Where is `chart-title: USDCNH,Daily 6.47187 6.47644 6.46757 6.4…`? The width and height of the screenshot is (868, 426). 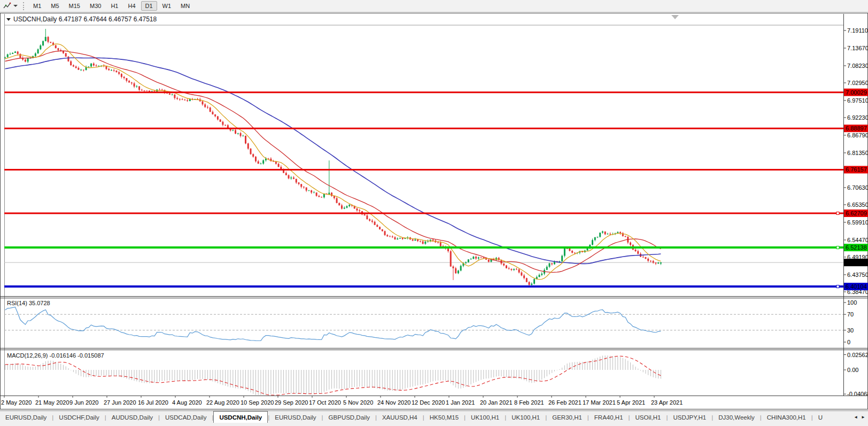 chart-title: USDCNH,Daily 6.47187 6.47644 6.46757 6.4… is located at coordinates (81, 19).